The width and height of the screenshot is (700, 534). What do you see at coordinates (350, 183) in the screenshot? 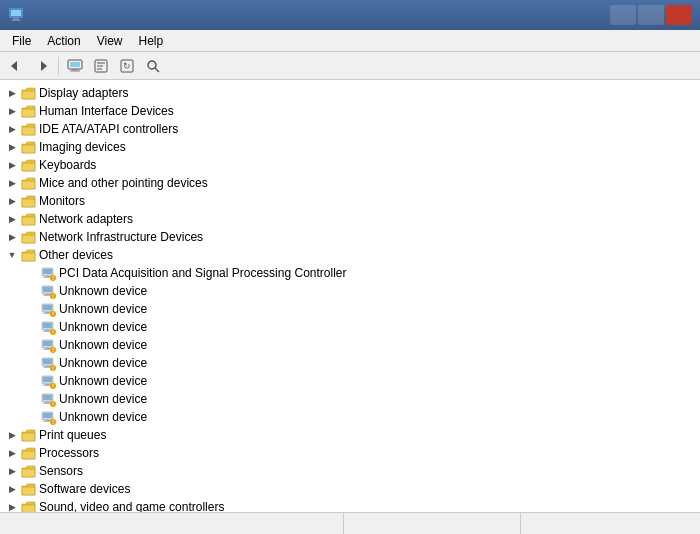
I see `tree-item: ▶ Mice and other pointing devices` at bounding box center [350, 183].